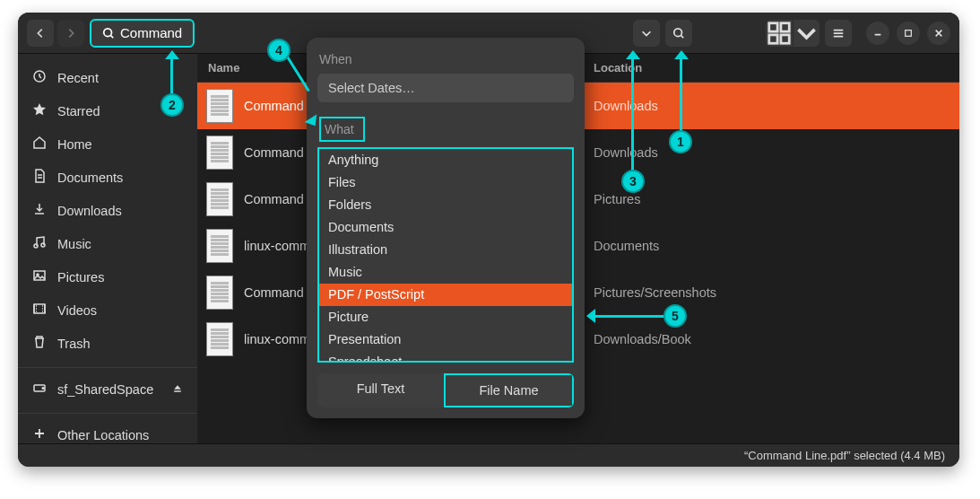  I want to click on status-text: “Command Line.pdf” selected (4.4 MB), so click(845, 456).